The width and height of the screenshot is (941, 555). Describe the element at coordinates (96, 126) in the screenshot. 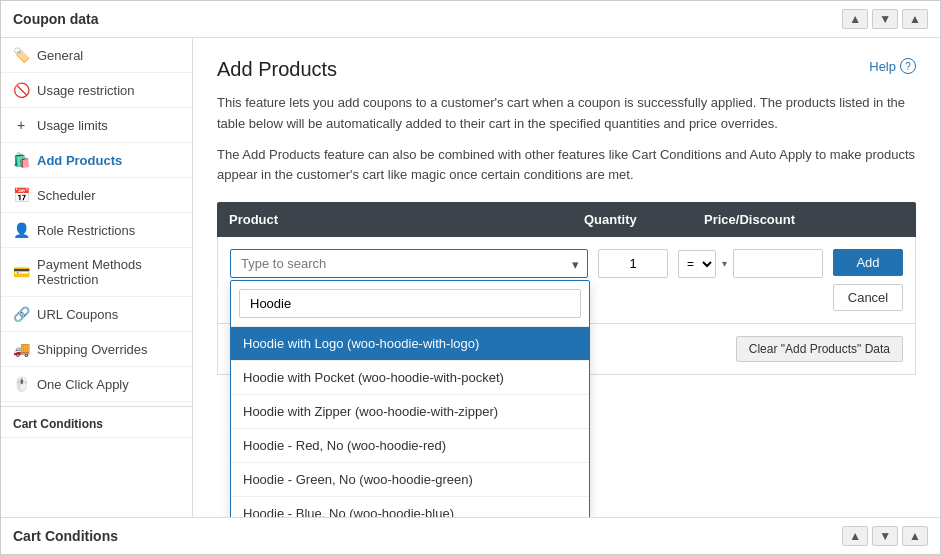

I see `sidebar-item-usage-limits: + Usage limits` at that location.